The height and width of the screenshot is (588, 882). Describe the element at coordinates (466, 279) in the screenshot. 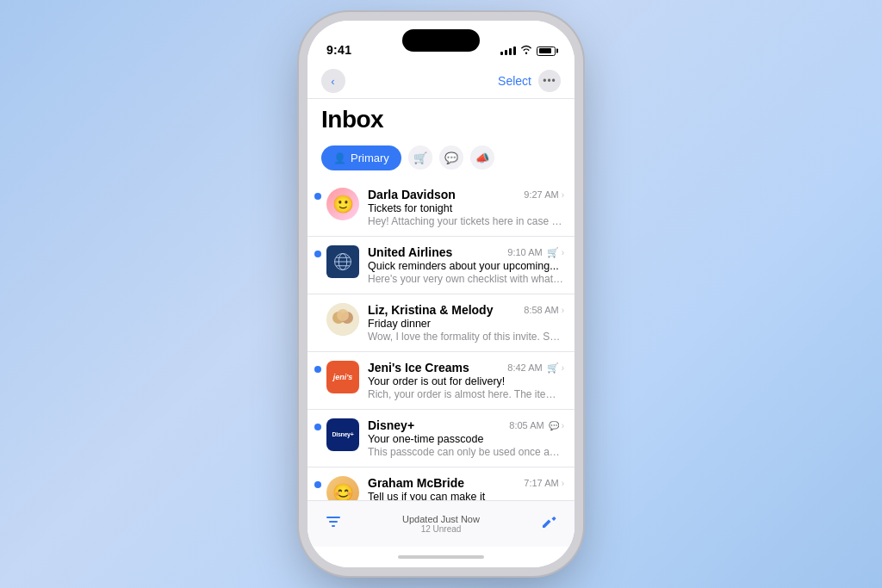

I see `mail-preview: Here's your very own checklist with what…` at that location.